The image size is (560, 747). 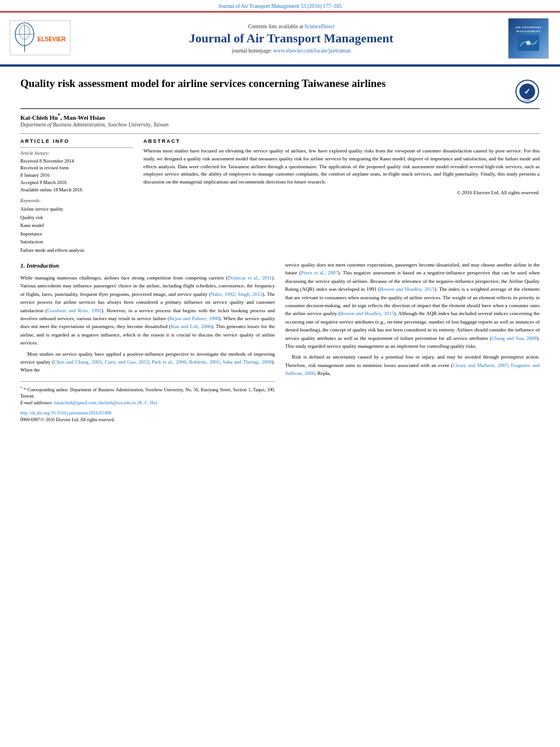 I want to click on ref-perez: Pérez et al., 2007, so click(x=320, y=273).